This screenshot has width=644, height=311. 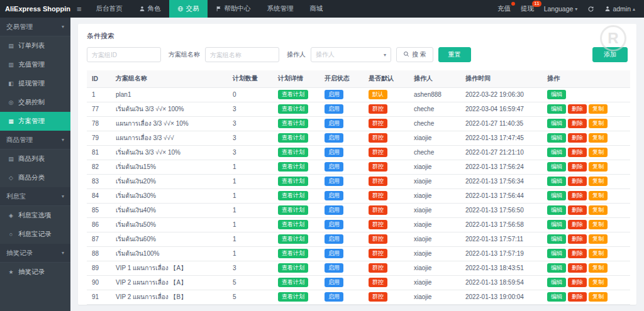 What do you see at coordinates (620, 9) in the screenshot?
I see `user-menu: admin ▴` at bounding box center [620, 9].